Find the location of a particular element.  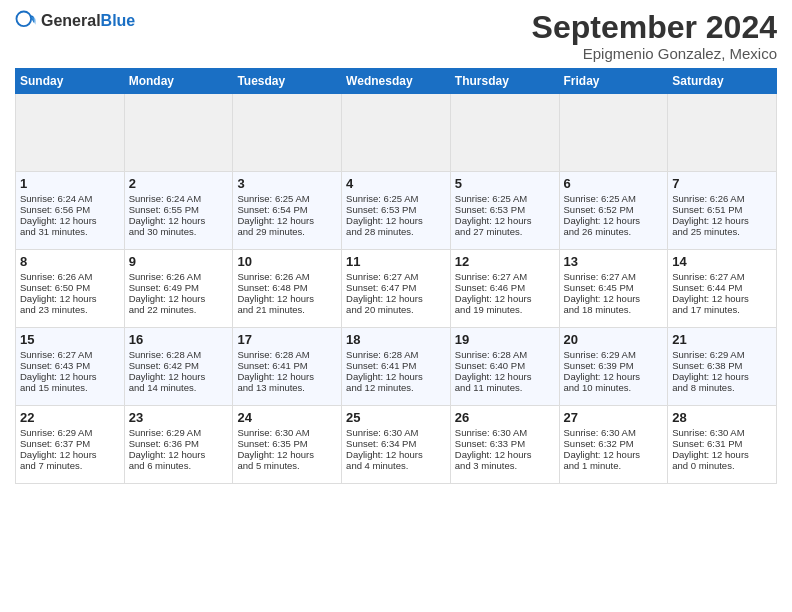

day-info: Sunset: 6:37 PM is located at coordinates (70, 444).